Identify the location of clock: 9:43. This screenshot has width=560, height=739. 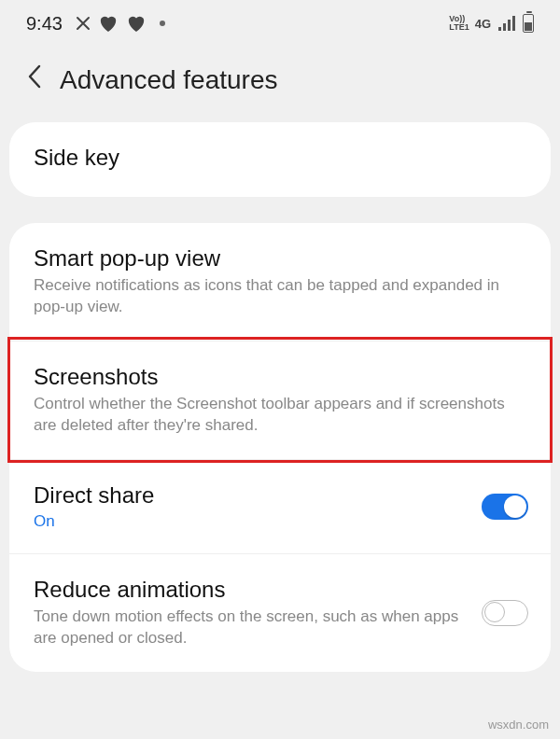
(45, 24).